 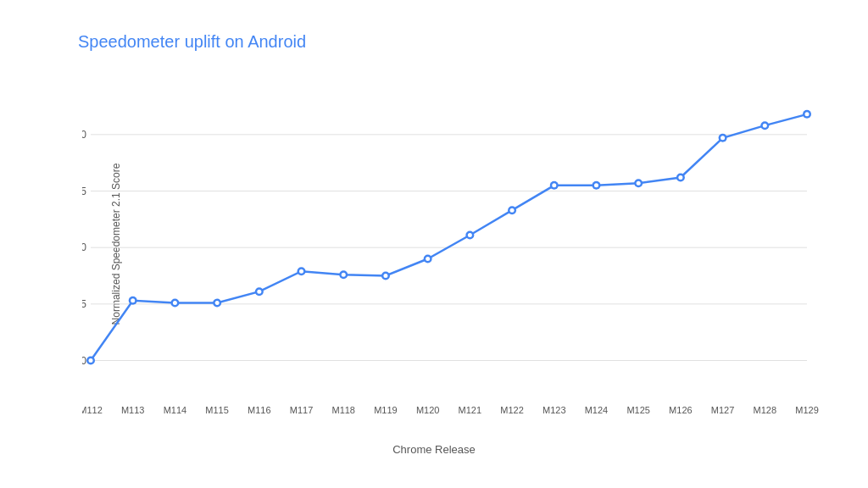 I want to click on svg-text: M121, so click(x=470, y=410).